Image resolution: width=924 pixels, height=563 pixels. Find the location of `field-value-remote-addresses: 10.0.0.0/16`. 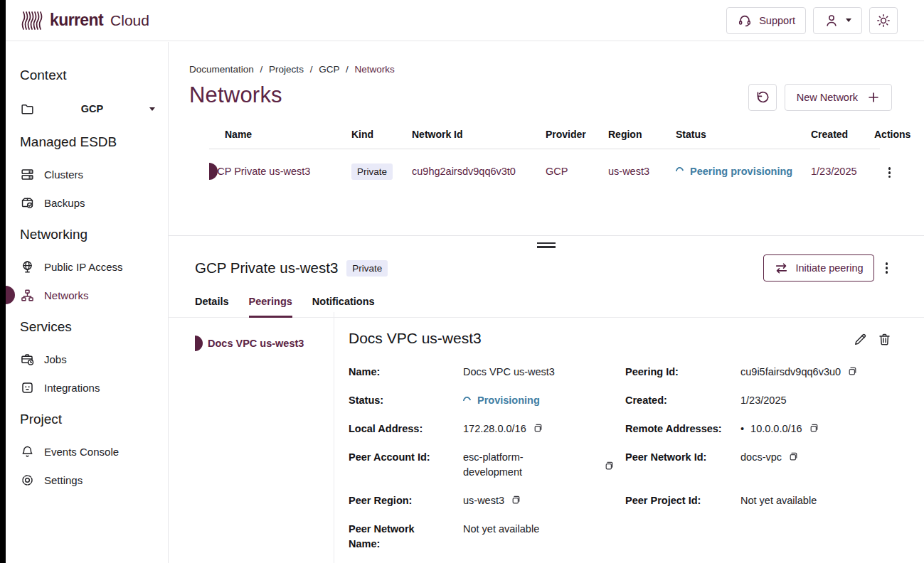

field-value-remote-addresses: 10.0.0.0/16 is located at coordinates (777, 429).